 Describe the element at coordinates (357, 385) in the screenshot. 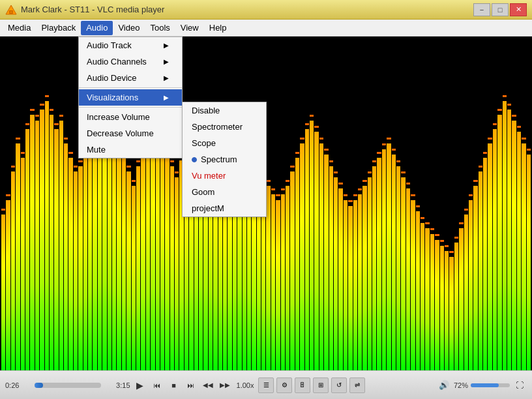

I see `shuffle-button: ⇌` at that location.